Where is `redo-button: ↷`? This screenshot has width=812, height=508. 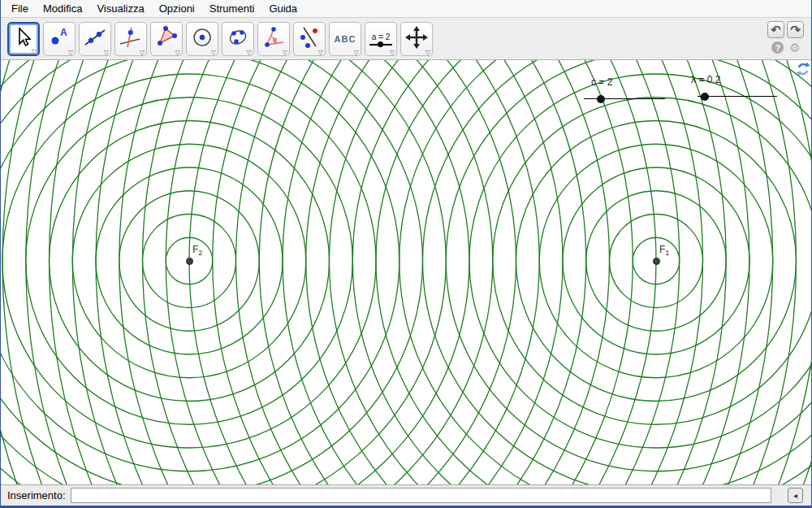
redo-button: ↷ is located at coordinates (796, 29).